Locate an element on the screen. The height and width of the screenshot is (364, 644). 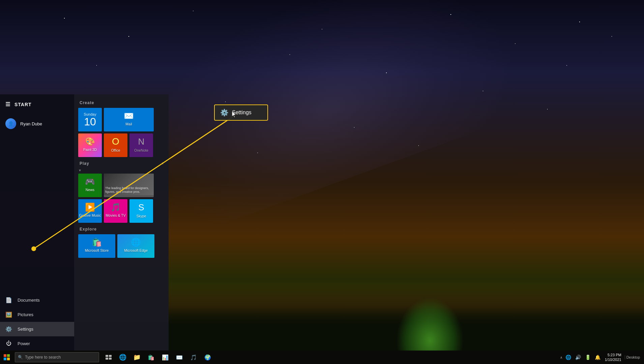
start-title: START is located at coordinates (23, 104).